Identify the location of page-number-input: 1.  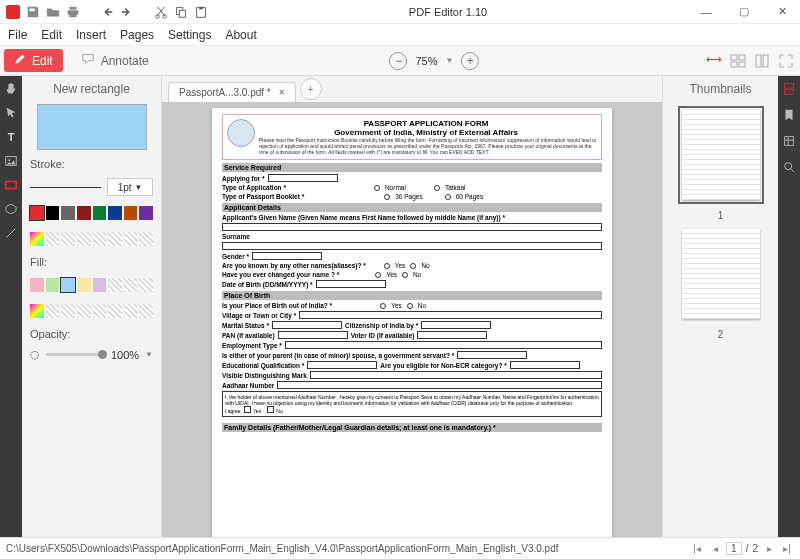
(734, 548).